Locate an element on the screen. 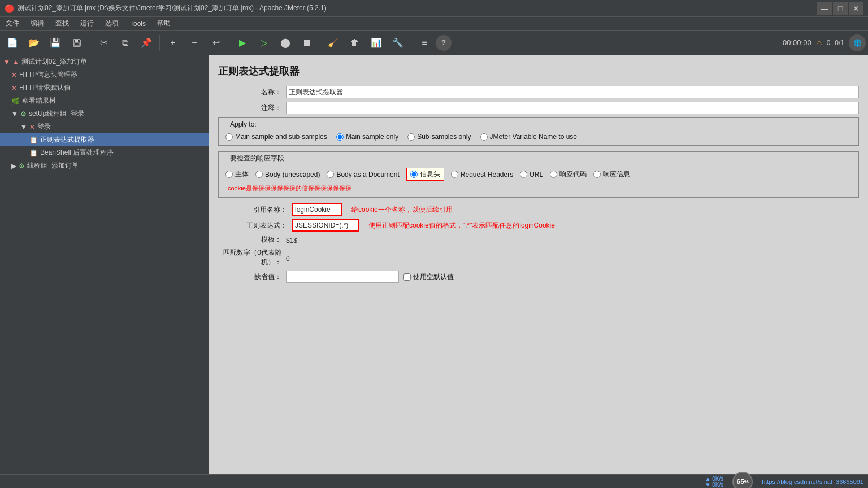 The image size is (868, 488). list-button: ≡ is located at coordinates (424, 43).